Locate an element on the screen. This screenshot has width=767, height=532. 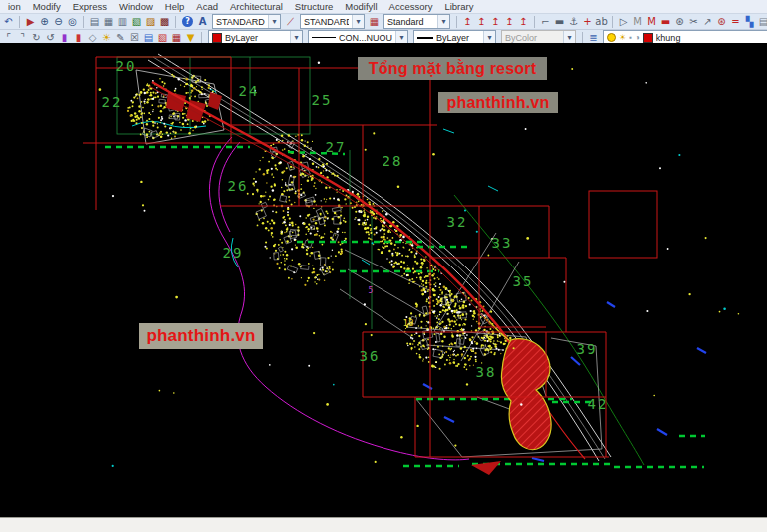
menu-item-structure: Structure is located at coordinates (314, 6).